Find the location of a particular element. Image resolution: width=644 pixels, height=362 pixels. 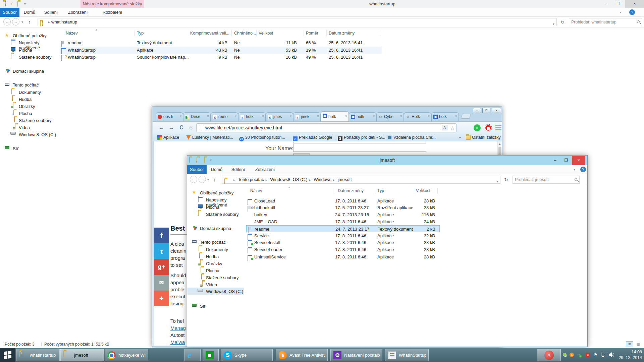

file-row: hotkey 24. 7. 2013 23:15 Aplikace 116 kB is located at coordinates (343, 215).